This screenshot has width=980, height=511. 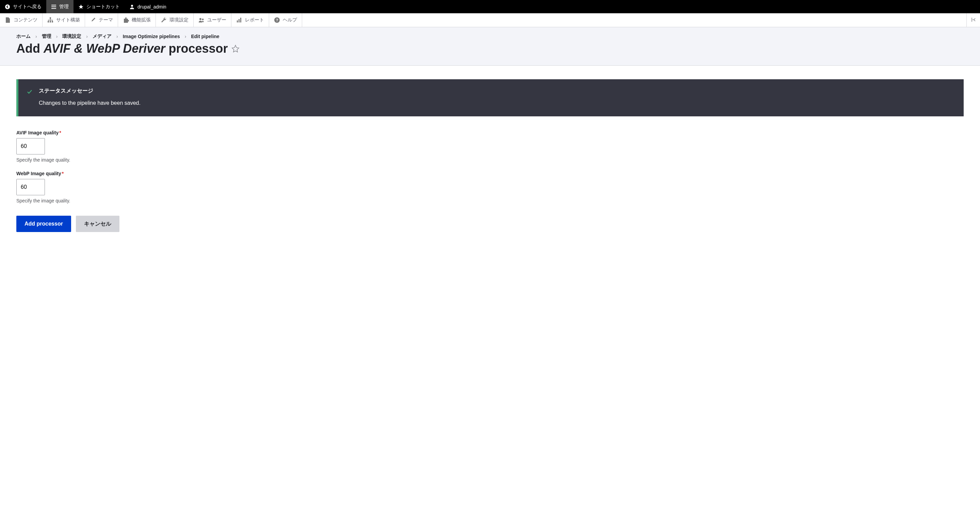 I want to click on menu-people-label: ユーザー, so click(x=217, y=20).